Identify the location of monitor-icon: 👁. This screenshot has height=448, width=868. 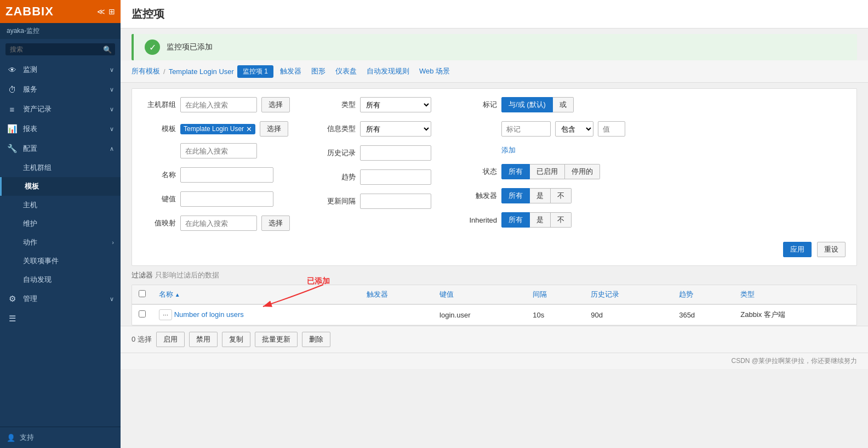
(12, 70).